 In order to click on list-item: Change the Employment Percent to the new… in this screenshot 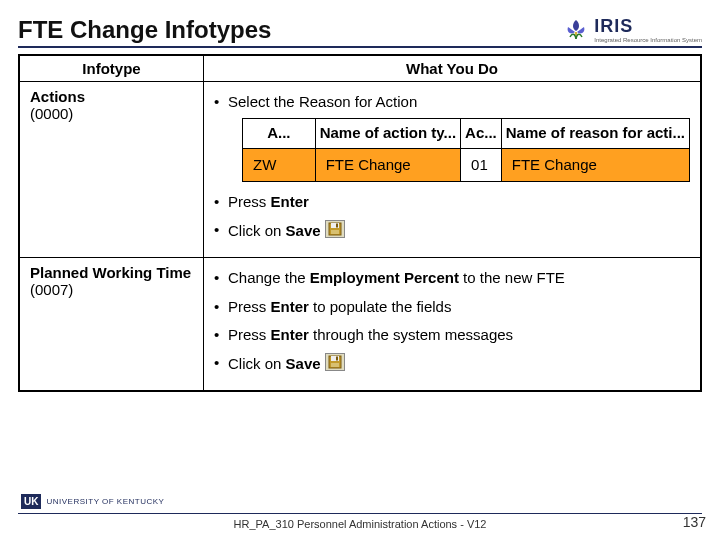, I will do `click(452, 278)`.